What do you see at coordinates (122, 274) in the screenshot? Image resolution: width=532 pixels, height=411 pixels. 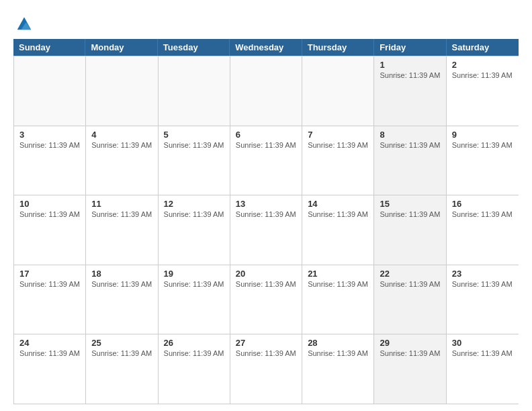 I see `day-number: 18` at bounding box center [122, 274].